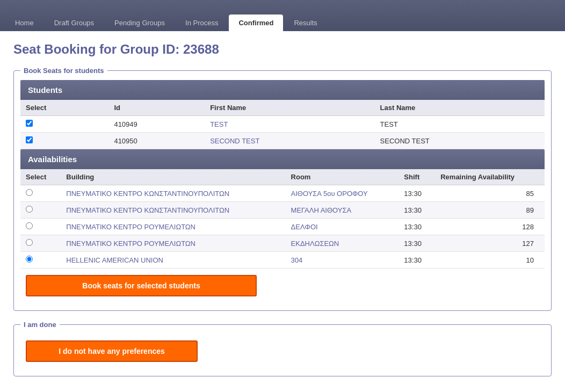 The width and height of the screenshot is (565, 392). Describe the element at coordinates (157, 141) in the screenshot. I see `student-id: 410950` at that location.